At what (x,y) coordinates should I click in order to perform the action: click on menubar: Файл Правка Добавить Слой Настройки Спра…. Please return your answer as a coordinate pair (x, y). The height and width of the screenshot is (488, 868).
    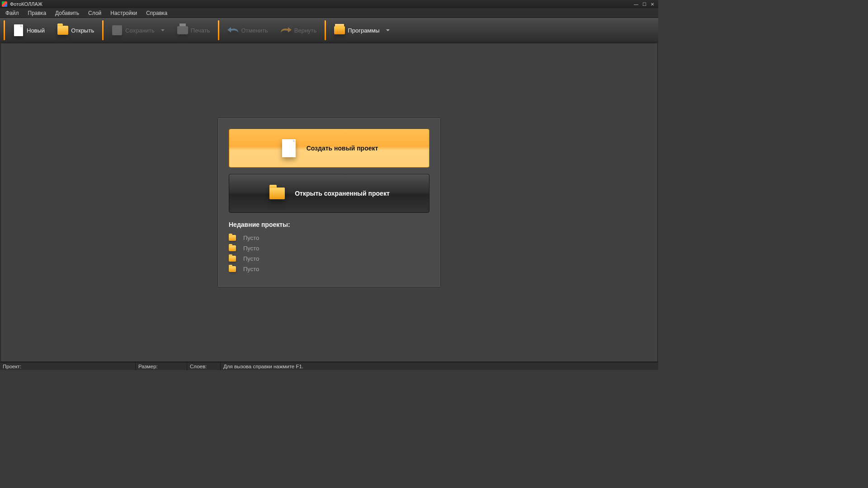
    Looking at the image, I should click on (329, 13).